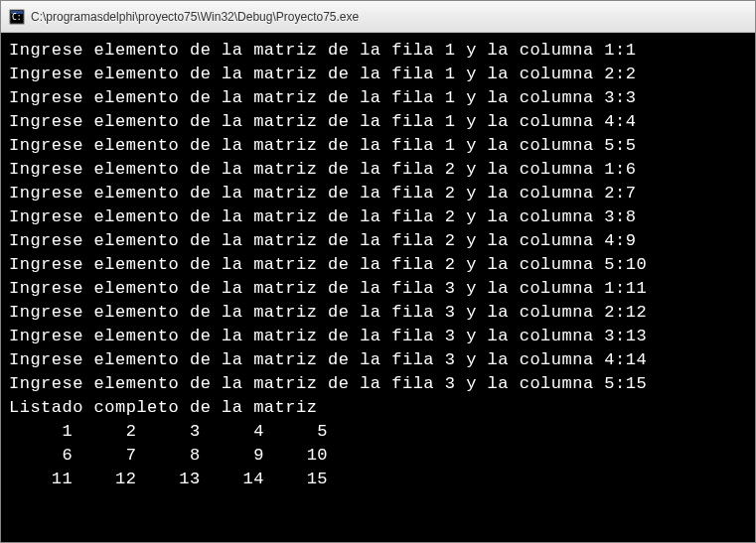 This screenshot has height=543, width=756. What do you see at coordinates (17, 18) in the screenshot?
I see `svg-text: C:` at bounding box center [17, 18].